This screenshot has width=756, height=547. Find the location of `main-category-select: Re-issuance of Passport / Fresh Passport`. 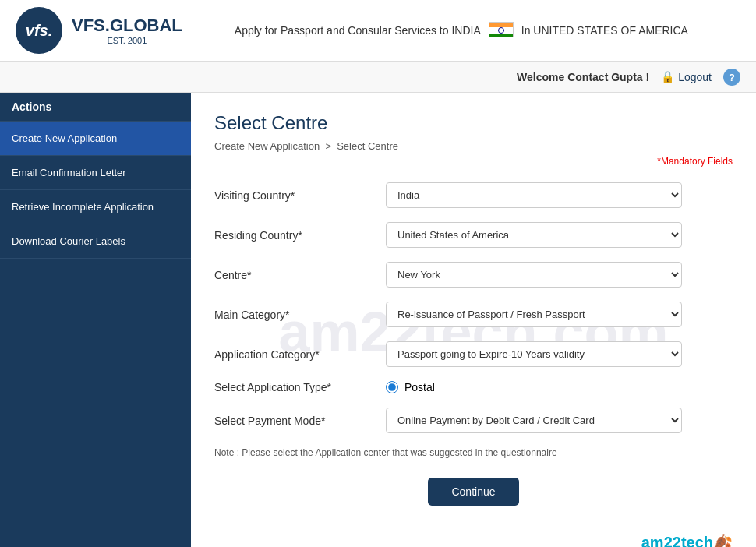

main-category-select: Re-issuance of Passport / Fresh Passport is located at coordinates (534, 315).